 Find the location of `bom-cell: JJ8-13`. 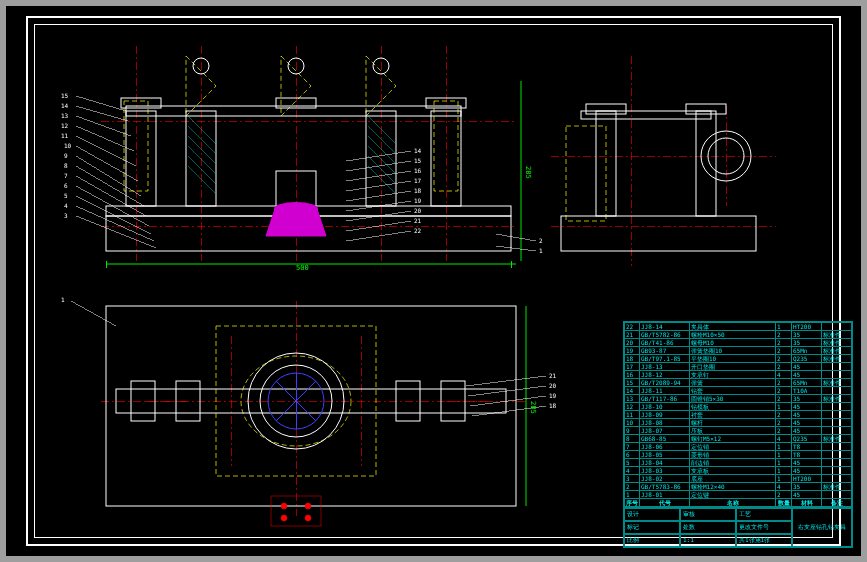

bom-cell: JJ8-13 is located at coordinates (665, 367).